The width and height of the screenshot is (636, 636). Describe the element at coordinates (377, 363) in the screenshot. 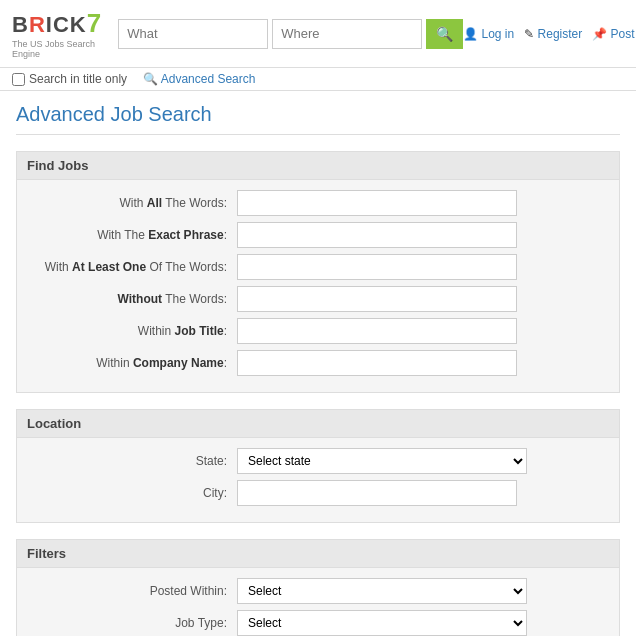

I see `company-name-input` at that location.